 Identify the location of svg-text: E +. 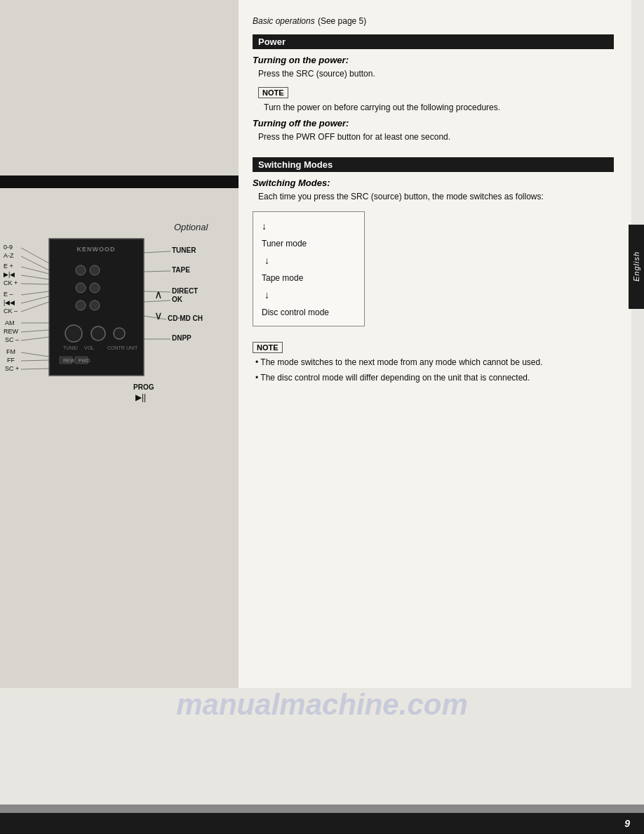
(8, 266).